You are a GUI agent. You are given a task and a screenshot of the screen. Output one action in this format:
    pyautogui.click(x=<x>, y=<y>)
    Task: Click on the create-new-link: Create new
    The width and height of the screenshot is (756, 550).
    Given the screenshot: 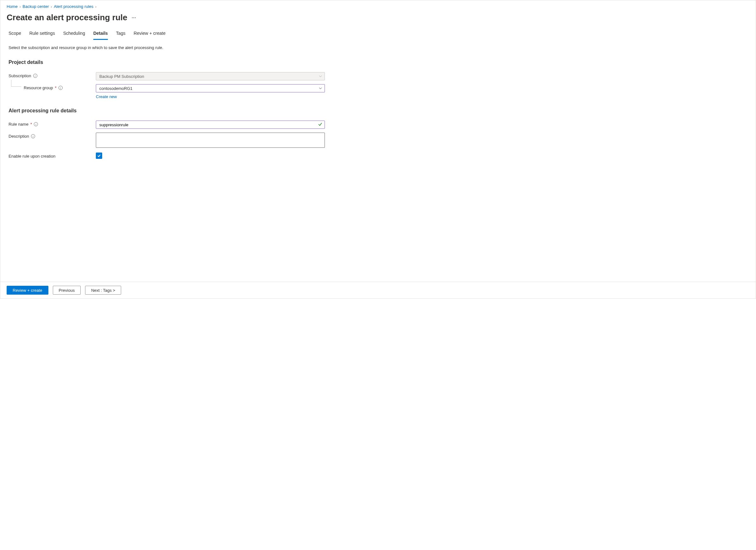 What is the action you would take?
    pyautogui.click(x=106, y=97)
    